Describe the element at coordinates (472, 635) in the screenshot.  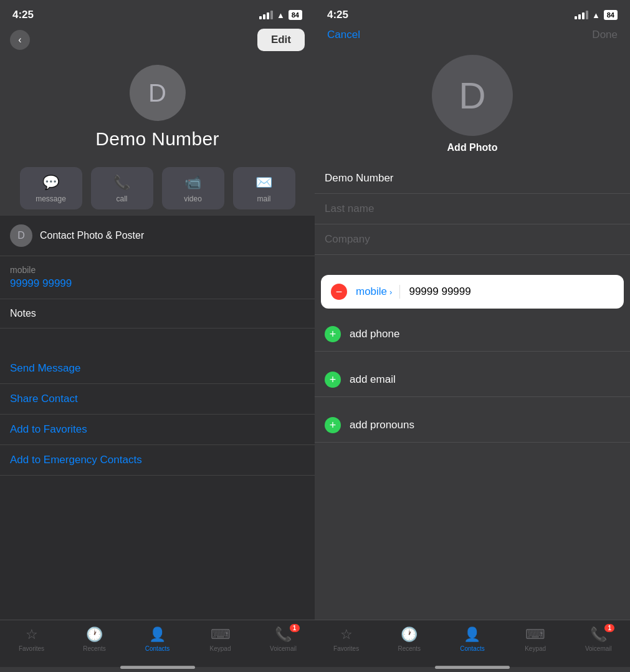
I see `right-contacts-tab-icon: 👤` at that location.